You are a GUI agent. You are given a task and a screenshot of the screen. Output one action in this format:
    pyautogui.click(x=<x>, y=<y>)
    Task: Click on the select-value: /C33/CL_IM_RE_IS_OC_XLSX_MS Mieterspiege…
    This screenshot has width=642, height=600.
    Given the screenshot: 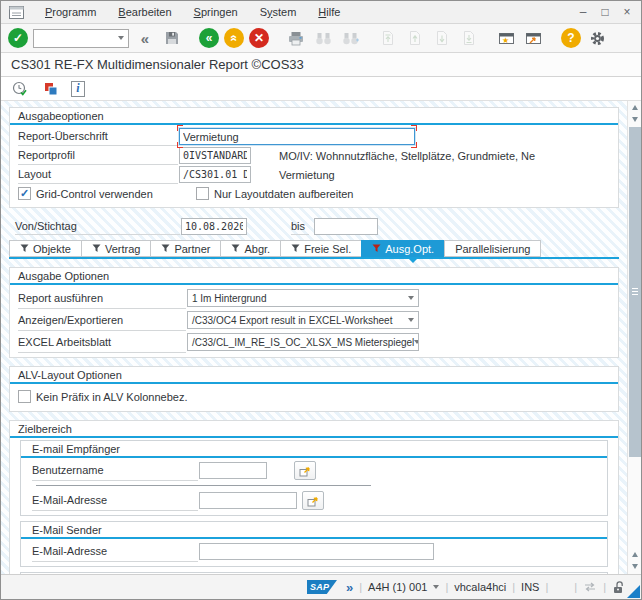 What is the action you would take?
    pyautogui.click(x=303, y=342)
    